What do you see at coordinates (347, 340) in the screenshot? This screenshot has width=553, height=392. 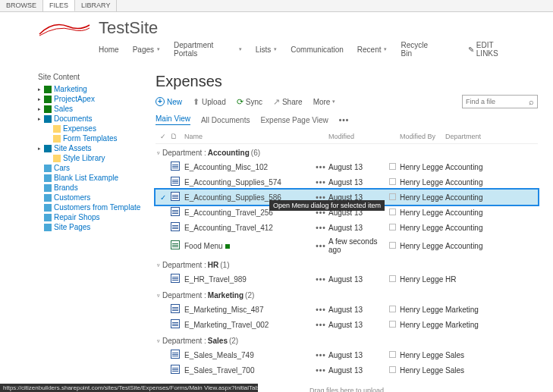 I see `group-header: ▿Department : Sales (2)` at bounding box center [347, 340].